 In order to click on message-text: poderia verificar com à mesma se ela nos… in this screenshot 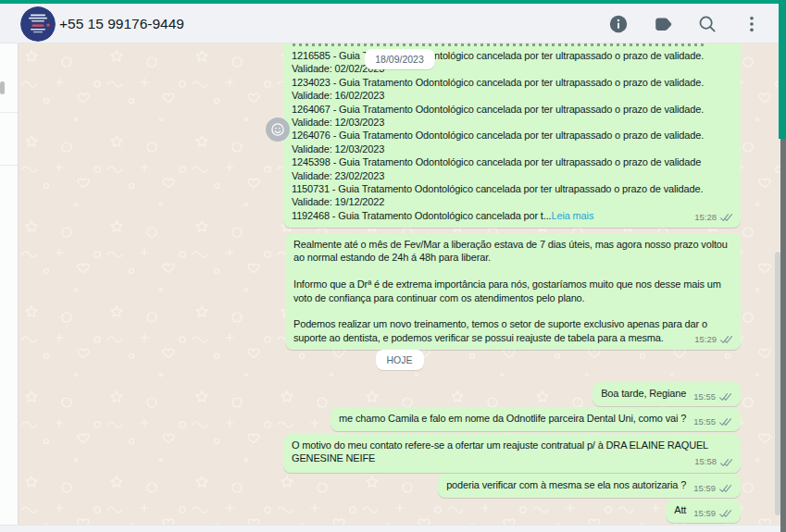, I will do `click(567, 485)`.